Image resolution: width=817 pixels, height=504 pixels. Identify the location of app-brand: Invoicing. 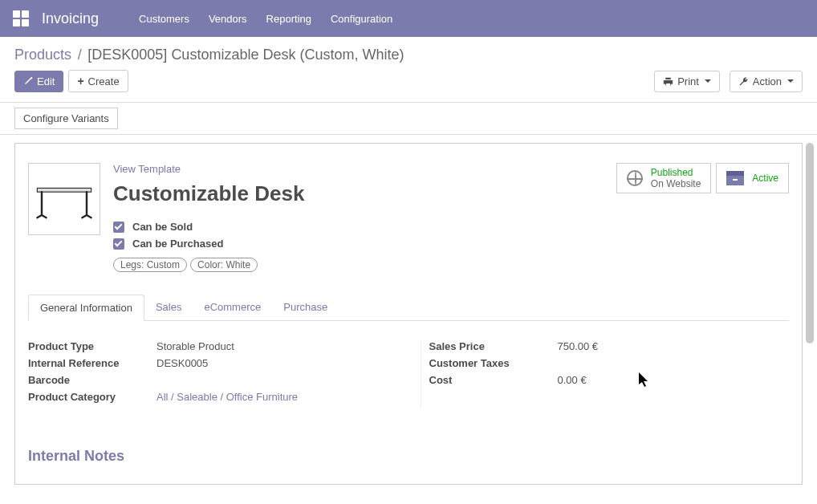
(71, 19).